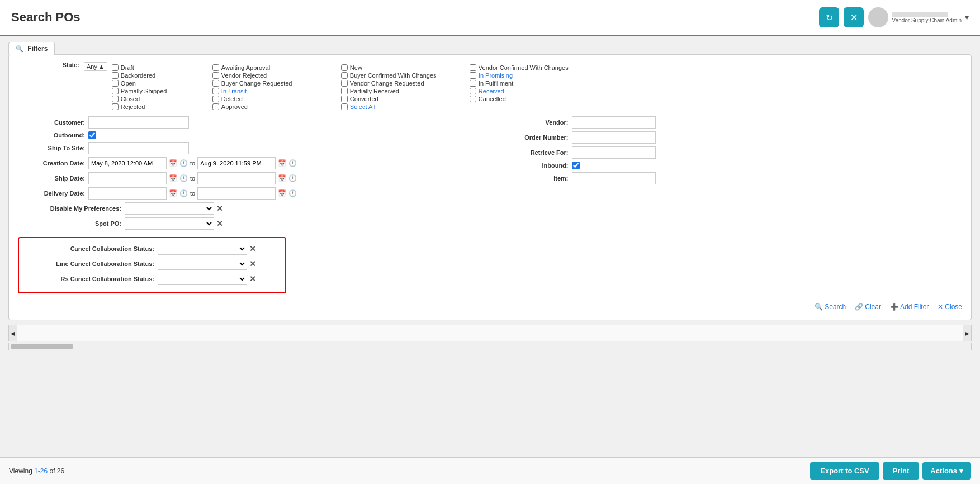 This screenshot has height=484, width=980. I want to click on scroll-right-arrow: ▶, so click(967, 333).